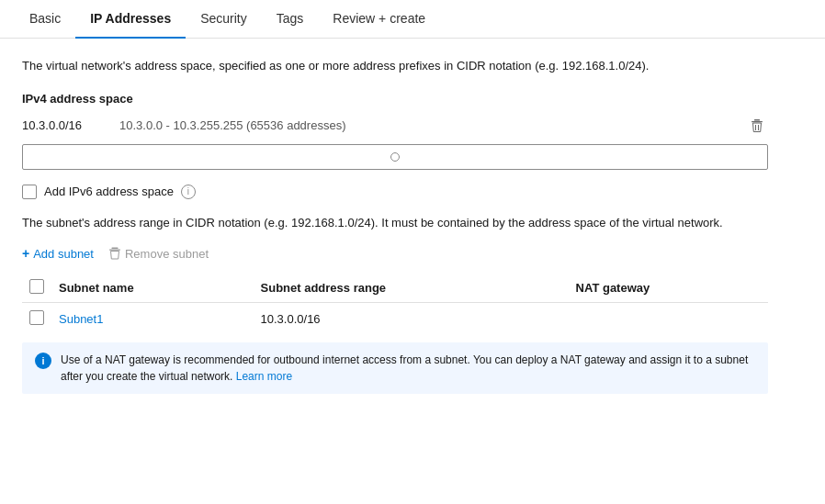 This screenshot has width=825, height=504. What do you see at coordinates (757, 126) in the screenshot?
I see `delete-address-button` at bounding box center [757, 126].